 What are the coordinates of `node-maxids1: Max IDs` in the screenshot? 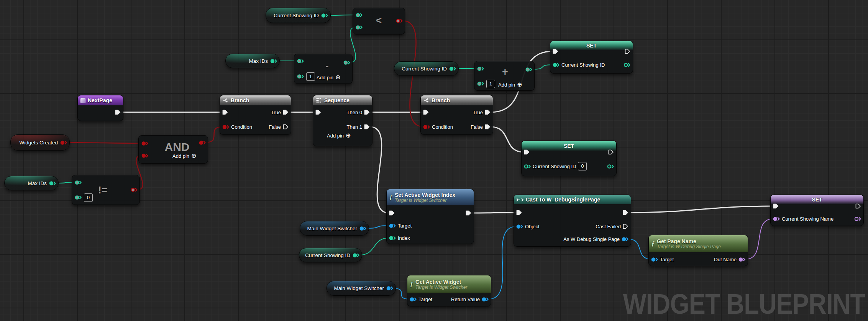 It's located at (253, 61).